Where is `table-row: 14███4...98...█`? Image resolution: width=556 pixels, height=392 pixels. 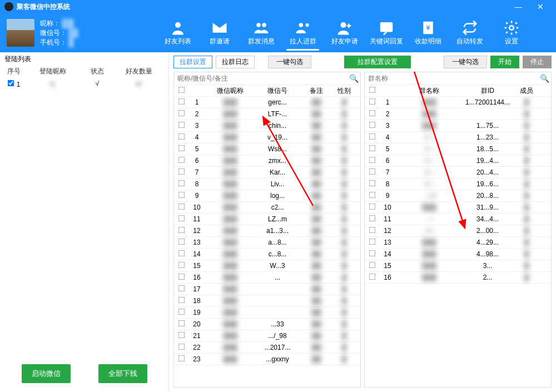 table-row: 14███4...98...█ is located at coordinates (458, 255).